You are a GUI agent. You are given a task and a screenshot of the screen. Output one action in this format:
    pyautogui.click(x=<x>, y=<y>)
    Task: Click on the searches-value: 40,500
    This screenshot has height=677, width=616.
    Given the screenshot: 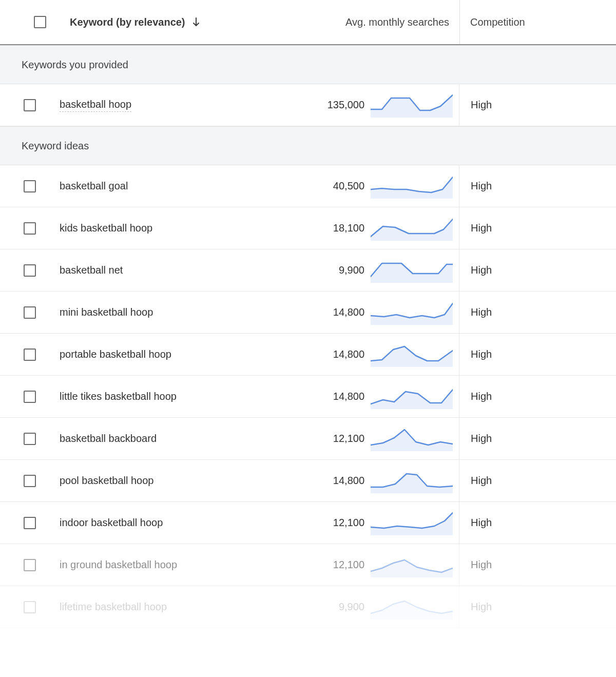 What is the action you would take?
    pyautogui.click(x=341, y=186)
    